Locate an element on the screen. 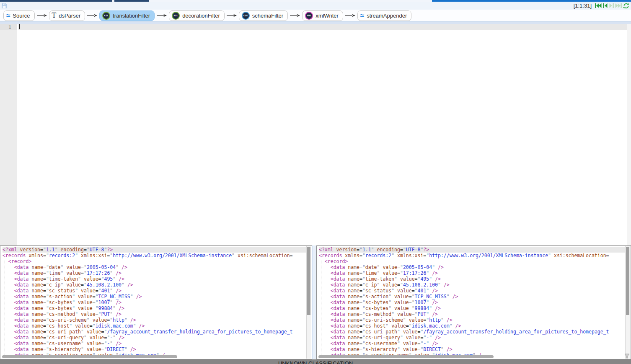 The image size is (631, 364). current-line-highlight is located at coordinates (323, 27).